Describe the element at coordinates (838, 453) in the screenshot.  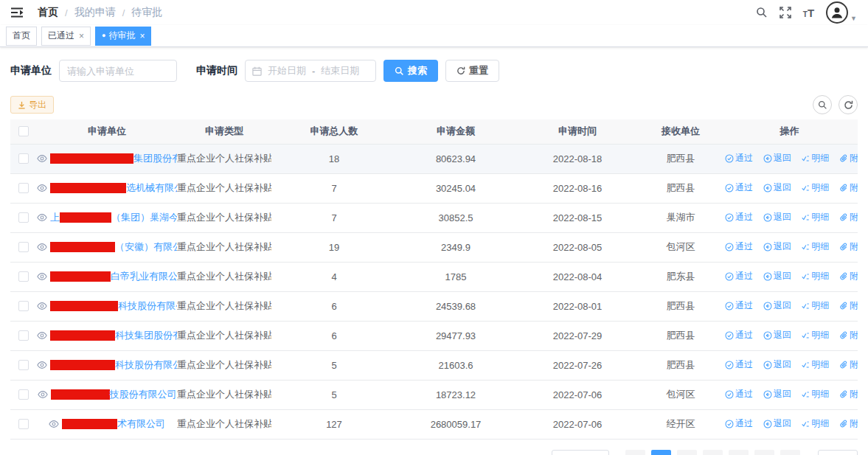
I see `page-jump-input` at that location.